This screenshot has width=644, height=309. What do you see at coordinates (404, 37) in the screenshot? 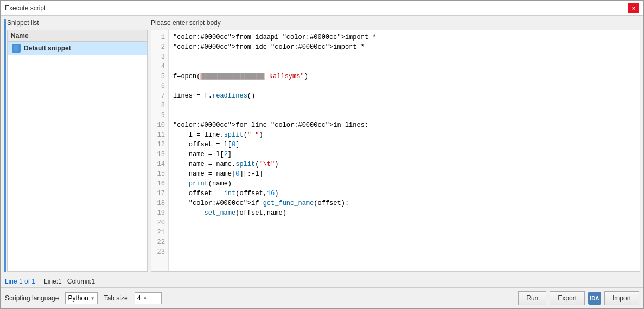
I see `code-line: "color:#0000cc">from idaapi "color:#0000…` at bounding box center [404, 37].